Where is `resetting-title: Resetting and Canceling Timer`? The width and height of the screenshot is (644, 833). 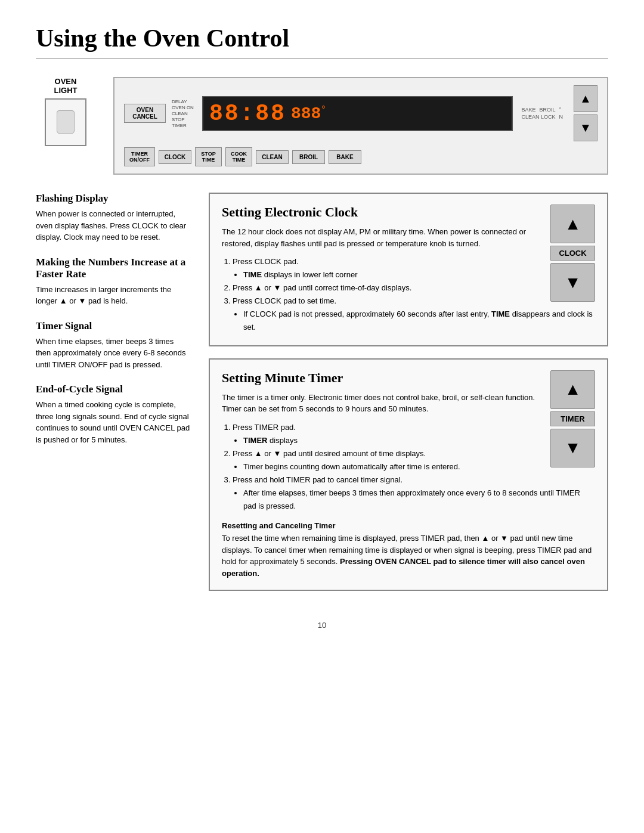 resetting-title: Resetting and Canceling Timer is located at coordinates (408, 526).